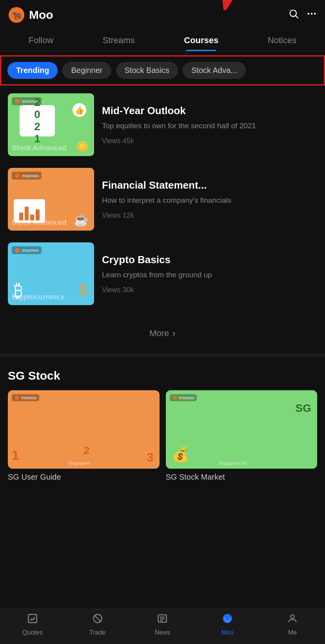 This screenshot has height=644, width=325. What do you see at coordinates (84, 429) in the screenshot?
I see `sg-thumb-user-guide: moomoo 1 2 3 Singapore` at bounding box center [84, 429].